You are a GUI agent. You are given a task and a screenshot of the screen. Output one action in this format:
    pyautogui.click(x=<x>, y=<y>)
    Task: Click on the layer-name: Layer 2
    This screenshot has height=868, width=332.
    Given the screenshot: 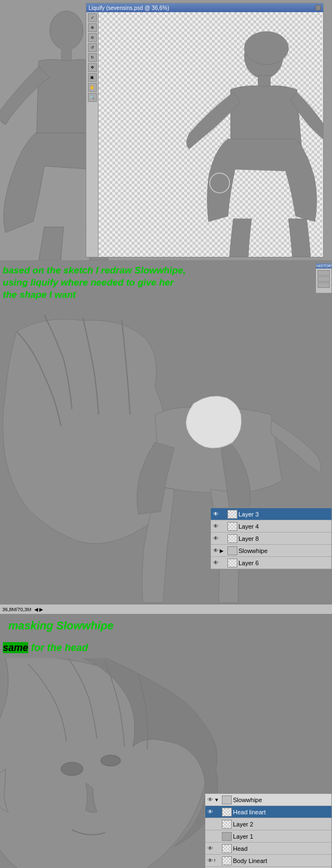 What is the action you would take?
    pyautogui.click(x=243, y=824)
    